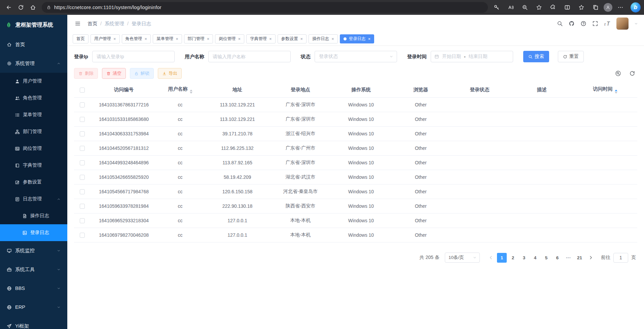 The height and width of the screenshot is (329, 644). What do you see at coordinates (579, 258) in the screenshot?
I see `page-button-21: 21` at bounding box center [579, 258].